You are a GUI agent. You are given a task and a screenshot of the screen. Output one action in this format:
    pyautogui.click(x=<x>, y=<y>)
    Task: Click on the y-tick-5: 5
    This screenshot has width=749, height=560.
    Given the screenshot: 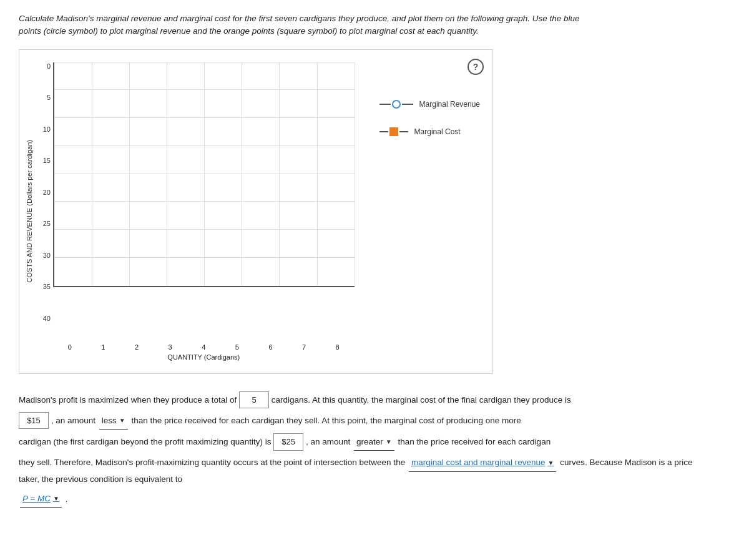 What is the action you would take?
    pyautogui.click(x=44, y=97)
    